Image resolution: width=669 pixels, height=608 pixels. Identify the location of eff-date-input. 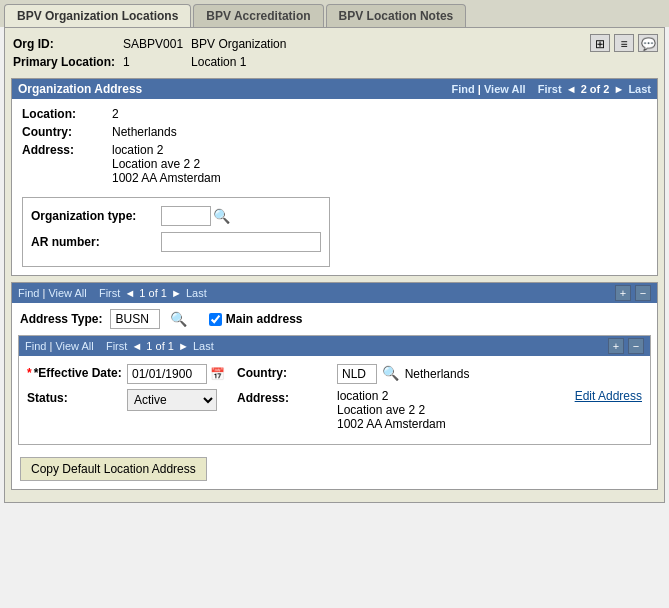
(167, 374).